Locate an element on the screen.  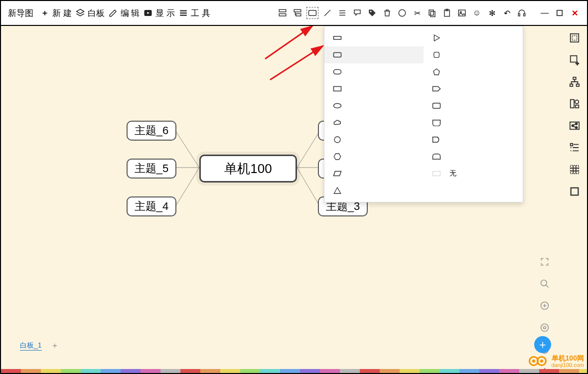
emoji-icon: ☺ is located at coordinates (477, 13).